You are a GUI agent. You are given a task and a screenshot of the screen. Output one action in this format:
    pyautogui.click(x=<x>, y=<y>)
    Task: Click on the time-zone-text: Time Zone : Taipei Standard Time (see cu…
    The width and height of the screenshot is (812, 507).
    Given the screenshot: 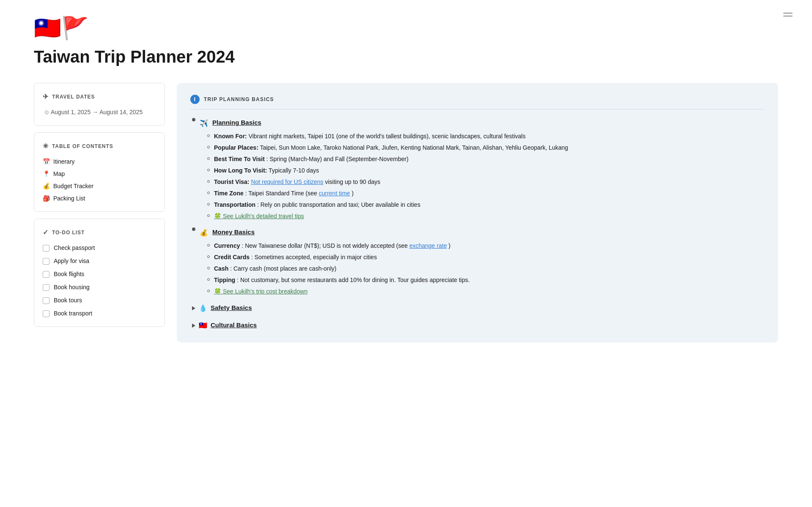 What is the action you would take?
    pyautogui.click(x=489, y=194)
    